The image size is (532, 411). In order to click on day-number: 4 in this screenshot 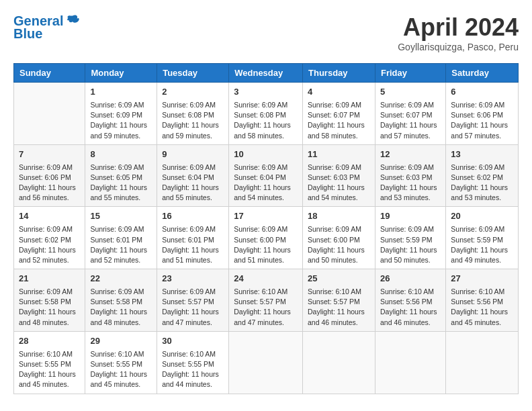, I will do `click(339, 93)`.